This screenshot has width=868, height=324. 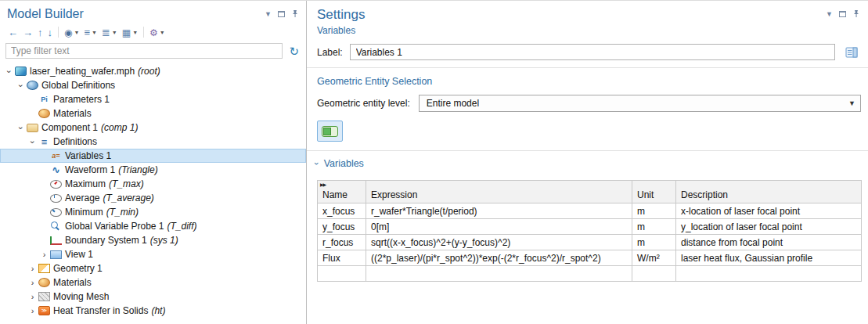 What do you see at coordinates (72, 33) in the screenshot?
I see `show-button: ▼` at bounding box center [72, 33].